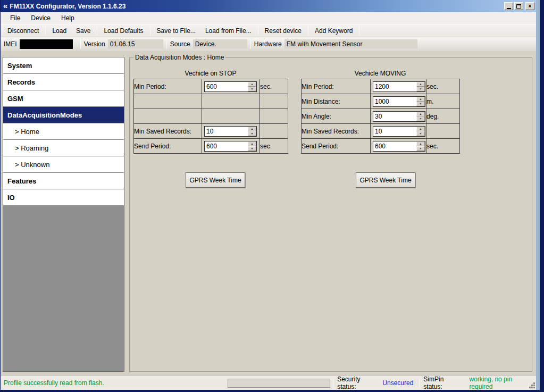 This screenshot has width=544, height=392. Describe the element at coordinates (336, 131) in the screenshot. I see `min-saved-records-label: Min Saved Records:` at that location.